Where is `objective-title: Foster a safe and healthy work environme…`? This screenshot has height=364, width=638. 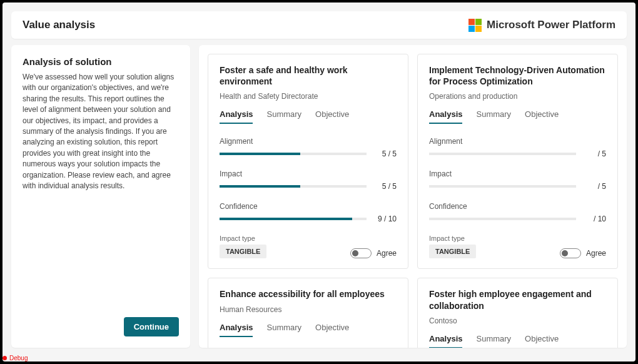
objective-title: Foster a safe and healthy work environme… is located at coordinates (308, 76).